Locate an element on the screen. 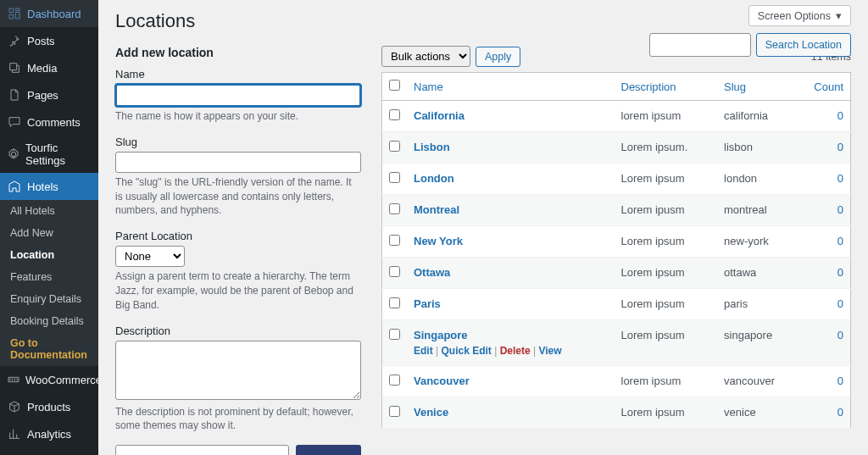 Image resolution: width=868 pixels, height=455 pixels. location-description: lorem ipsum is located at coordinates (666, 381).